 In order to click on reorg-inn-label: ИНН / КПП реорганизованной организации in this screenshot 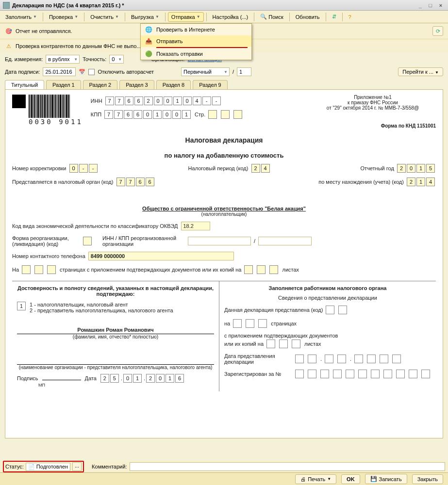, I will do `click(144, 241)`.